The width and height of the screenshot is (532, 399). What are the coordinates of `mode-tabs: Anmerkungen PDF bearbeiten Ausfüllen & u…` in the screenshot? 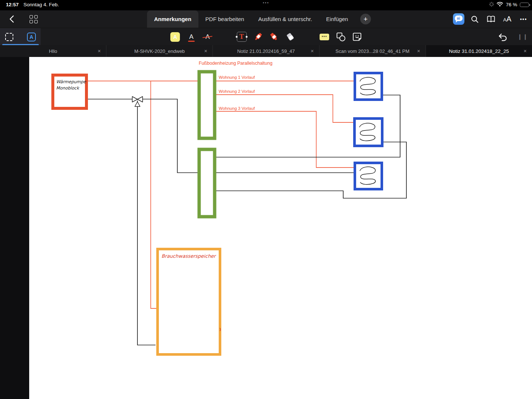 It's located at (259, 19).